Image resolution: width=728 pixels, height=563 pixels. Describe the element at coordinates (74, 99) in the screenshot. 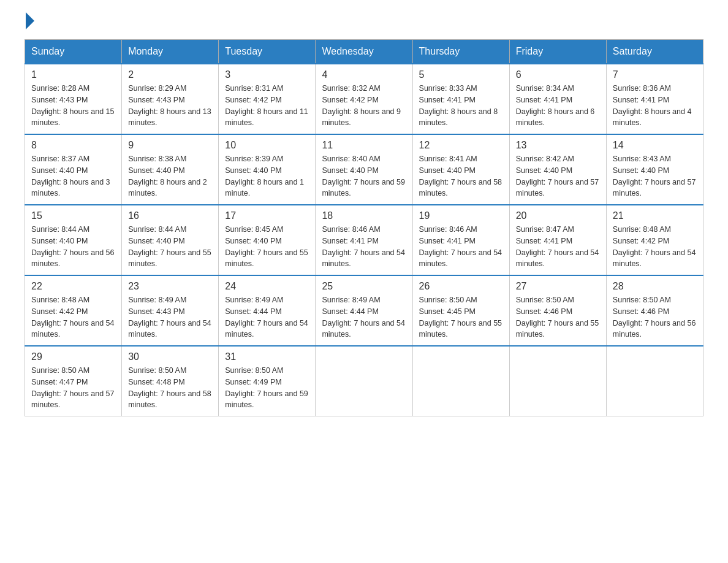

I see `calendar-cell: 1 Sunrise: 8:28 AM Sunset: 4:43 PM Dayli…` at that location.